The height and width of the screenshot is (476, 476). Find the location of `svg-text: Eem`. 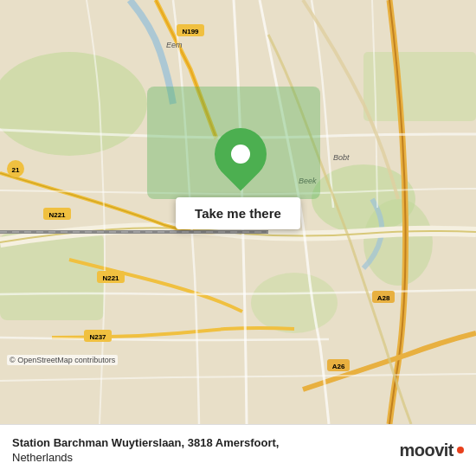

svg-text: Eem is located at coordinates (175, 45).